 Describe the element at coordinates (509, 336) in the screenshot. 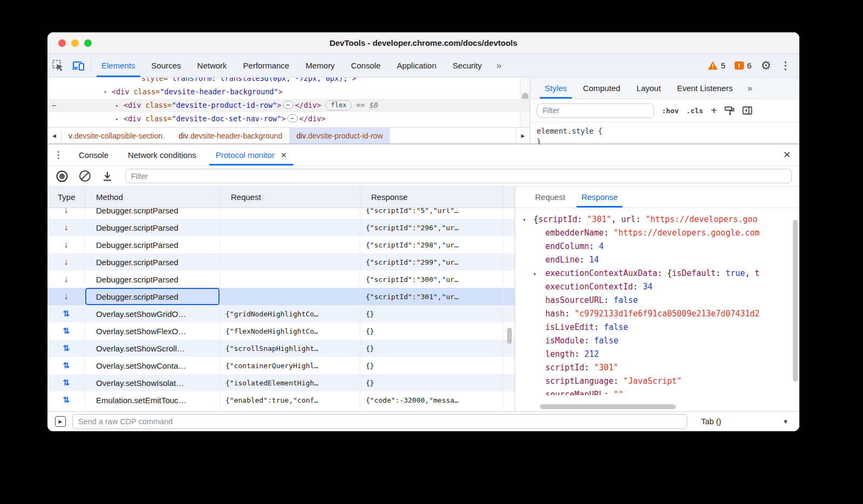

I see `table-scrollbar-thumb` at that location.